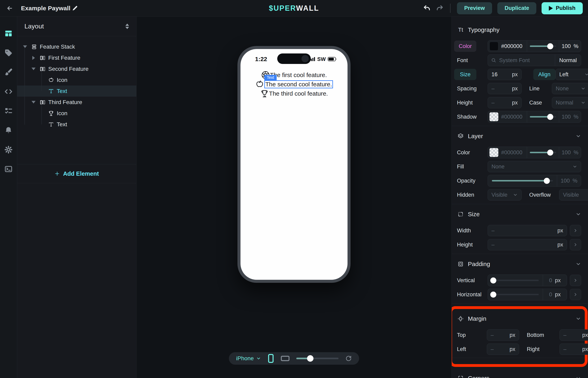 The image size is (588, 378). What do you see at coordinates (521, 60) in the screenshot?
I see `font-search-input: System Font` at bounding box center [521, 60].